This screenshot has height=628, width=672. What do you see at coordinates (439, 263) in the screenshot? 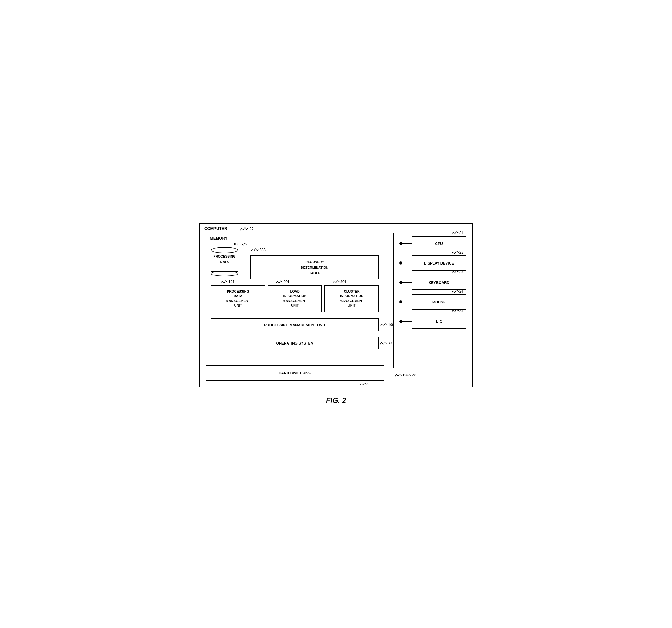
I see `display-label: DISPLAY DEVICE` at bounding box center [439, 263].